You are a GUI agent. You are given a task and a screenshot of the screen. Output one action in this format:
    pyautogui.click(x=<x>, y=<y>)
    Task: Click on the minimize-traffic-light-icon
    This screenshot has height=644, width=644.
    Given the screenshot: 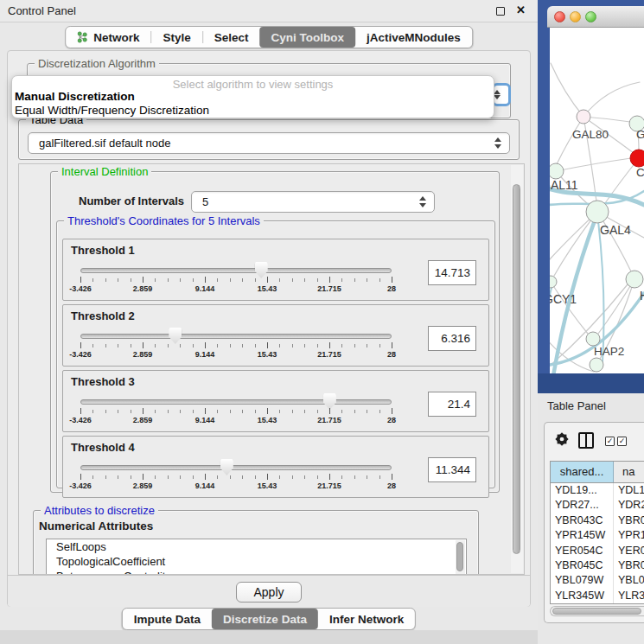 What is the action you would take?
    pyautogui.click(x=576, y=17)
    